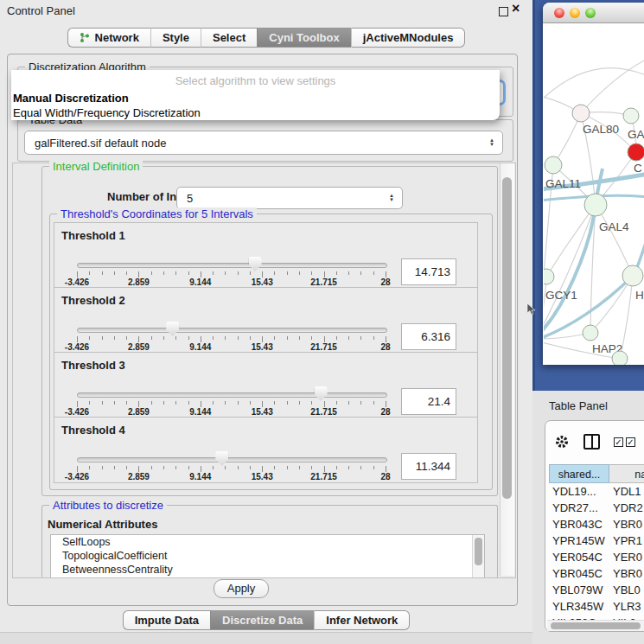 This screenshot has height=644, width=644. What do you see at coordinates (266, 386) in the screenshot?
I see `threshold-block-3: Threshold 3-3.4262.8599.14415.4321.71528…` at bounding box center [266, 386].